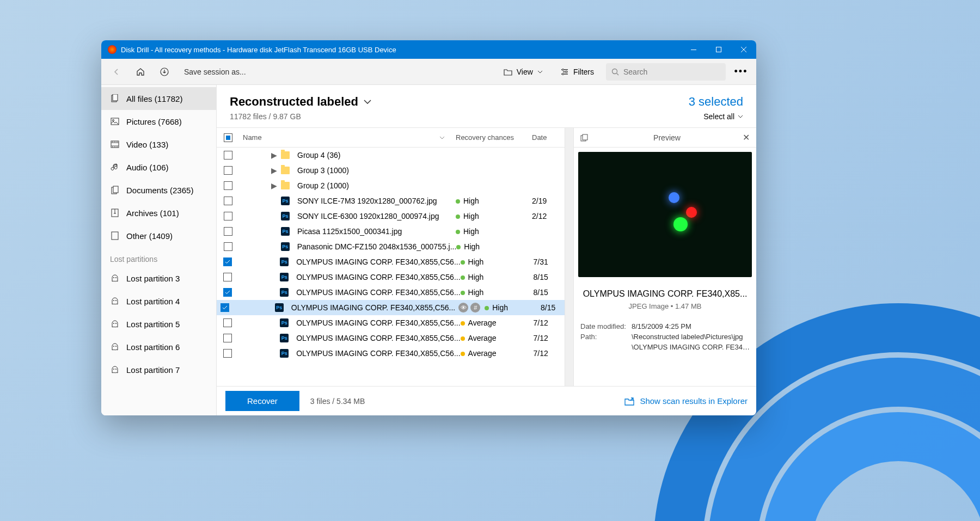 The height and width of the screenshot is (521, 980). What do you see at coordinates (740, 117) in the screenshot?
I see `chevron-down-icon` at bounding box center [740, 117].